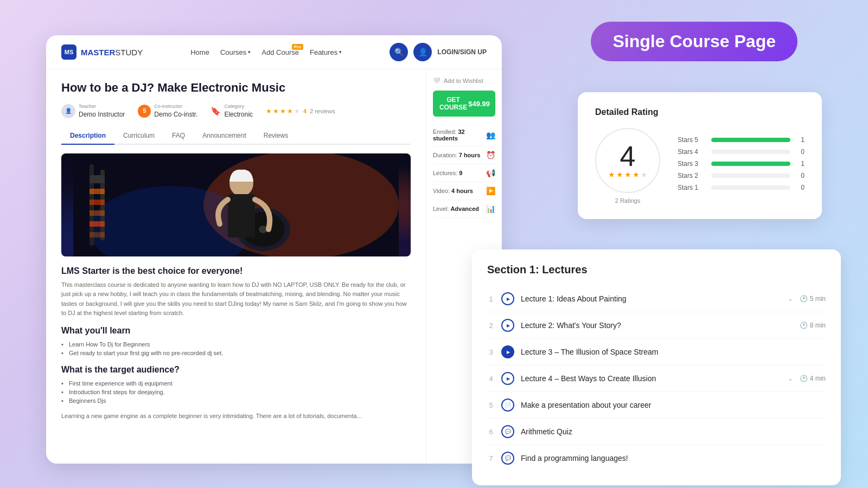 The height and width of the screenshot is (488, 868). What do you see at coordinates (490, 155) in the screenshot?
I see `duration-icon: ⏰` at bounding box center [490, 155].